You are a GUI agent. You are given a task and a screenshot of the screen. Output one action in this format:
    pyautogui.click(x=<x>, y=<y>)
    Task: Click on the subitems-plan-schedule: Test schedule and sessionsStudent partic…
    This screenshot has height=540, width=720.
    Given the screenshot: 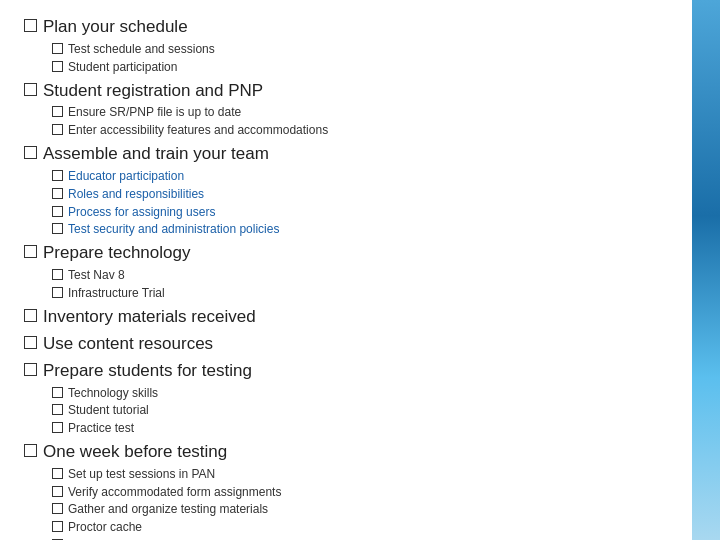 What is the action you would take?
    pyautogui.click(x=360, y=58)
    